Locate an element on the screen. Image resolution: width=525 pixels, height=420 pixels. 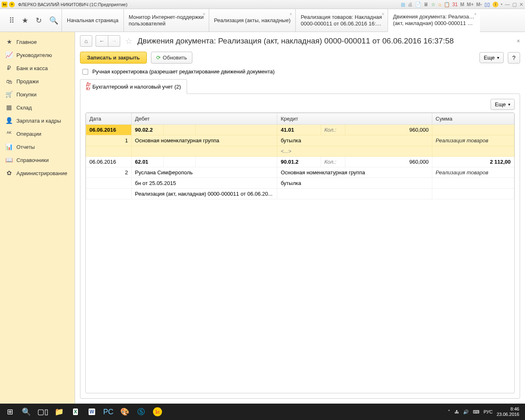
forward-button: → is located at coordinates (114, 41).